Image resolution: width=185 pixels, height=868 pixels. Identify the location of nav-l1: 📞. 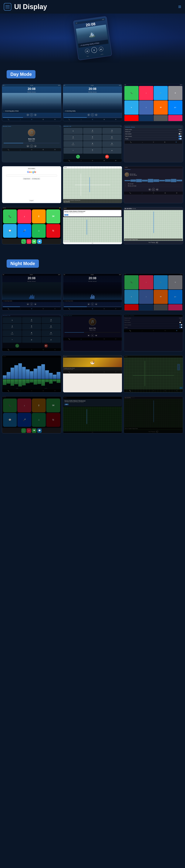
(130, 193).